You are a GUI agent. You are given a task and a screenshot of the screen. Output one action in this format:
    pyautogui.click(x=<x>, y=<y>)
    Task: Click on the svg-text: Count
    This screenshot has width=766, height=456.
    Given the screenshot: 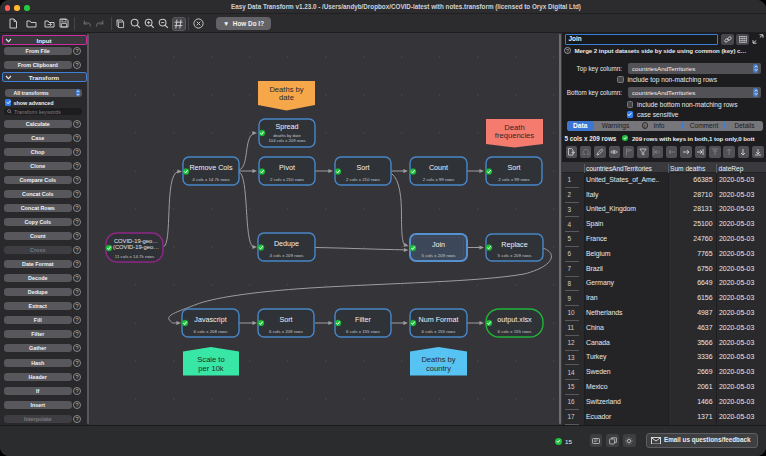 What is the action you would take?
    pyautogui.click(x=438, y=168)
    